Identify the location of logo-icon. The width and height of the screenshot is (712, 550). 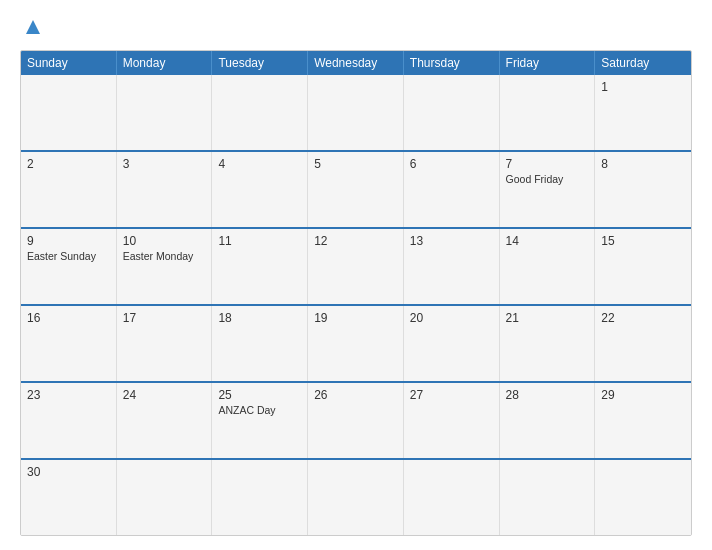
(33, 27).